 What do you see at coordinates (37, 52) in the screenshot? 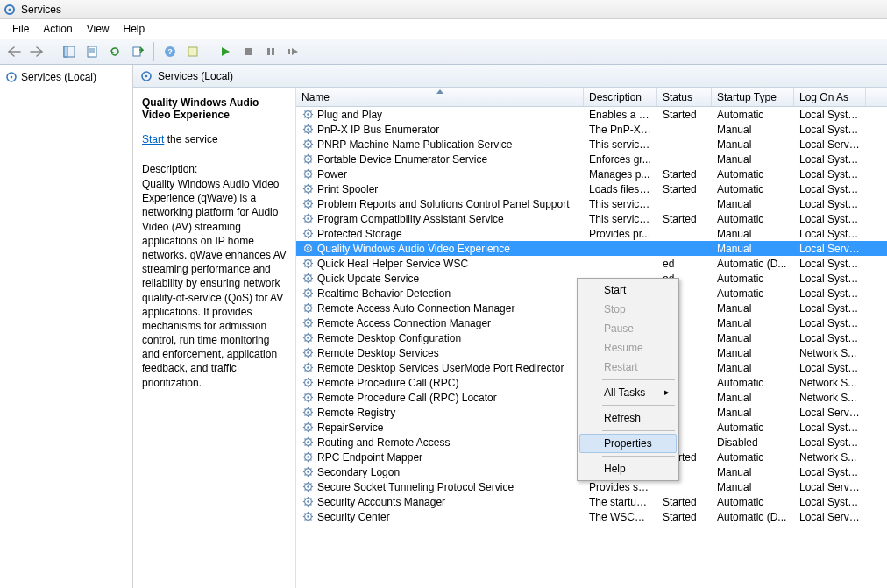
I see `forward-button` at bounding box center [37, 52].